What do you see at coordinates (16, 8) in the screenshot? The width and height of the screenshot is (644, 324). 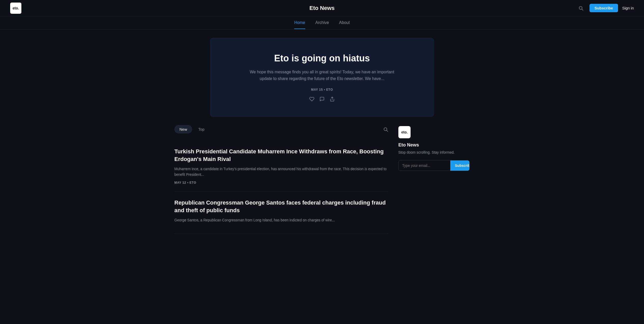 I see `logo: eto.` at bounding box center [16, 8].